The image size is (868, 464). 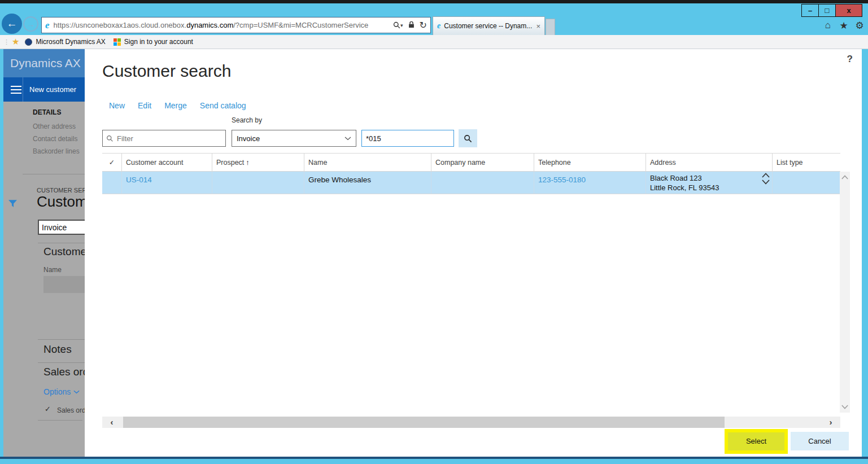 I want to click on details-header: DETAILS, so click(x=47, y=112).